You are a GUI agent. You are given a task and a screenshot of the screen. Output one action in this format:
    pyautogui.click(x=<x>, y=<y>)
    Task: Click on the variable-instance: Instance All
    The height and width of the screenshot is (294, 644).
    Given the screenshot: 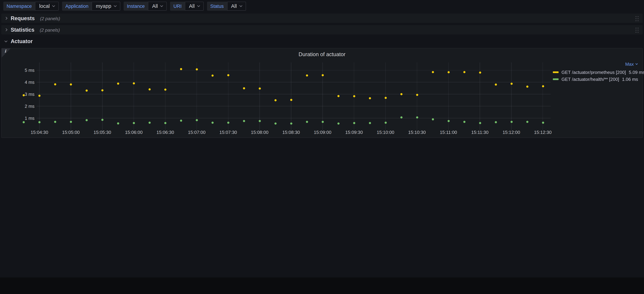 What is the action you would take?
    pyautogui.click(x=145, y=6)
    